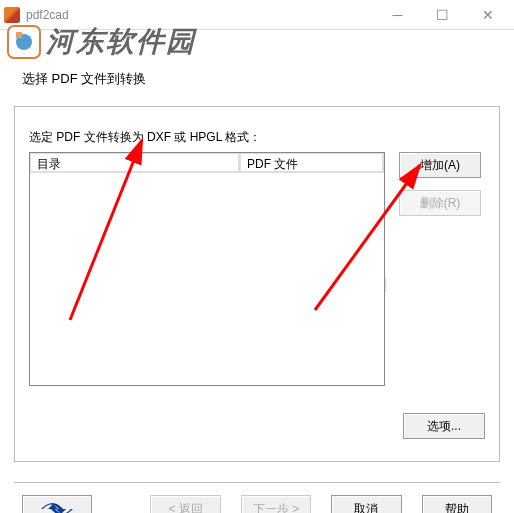  What do you see at coordinates (135, 163) in the screenshot?
I see `column-directory: 目录` at bounding box center [135, 163].